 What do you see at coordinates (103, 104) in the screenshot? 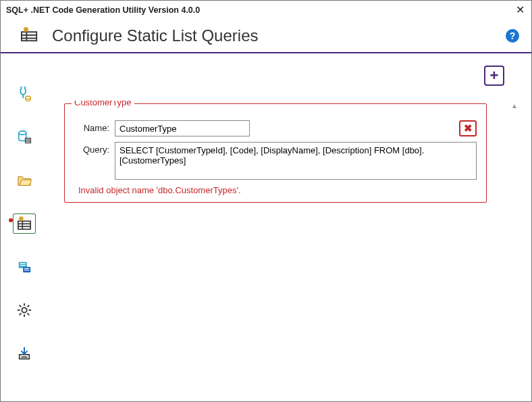
I see `query-legend: CustomerType` at bounding box center [103, 104].